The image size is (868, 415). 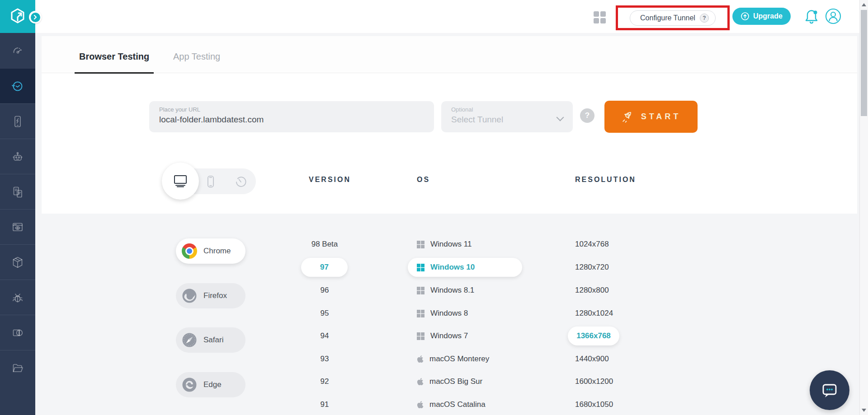 I want to click on firefox-logo-icon, so click(x=189, y=296).